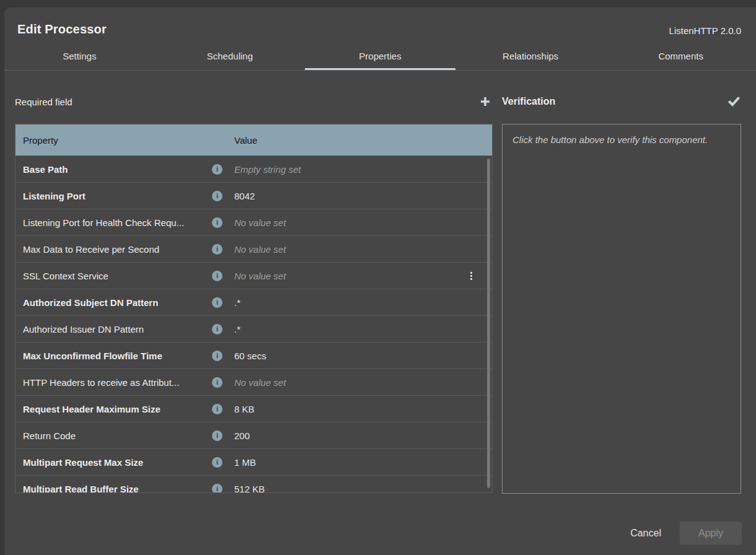  What do you see at coordinates (125, 140) in the screenshot?
I see `column-header-property: Property` at bounding box center [125, 140].